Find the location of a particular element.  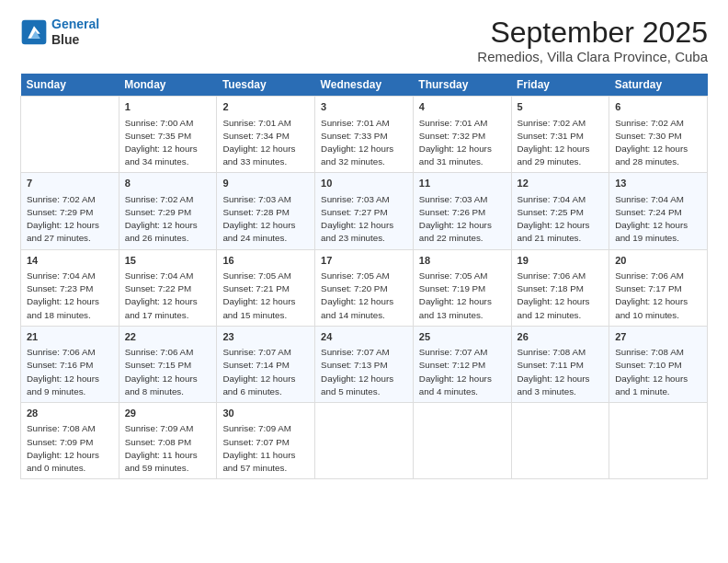

day-number: 17 is located at coordinates (364, 261).